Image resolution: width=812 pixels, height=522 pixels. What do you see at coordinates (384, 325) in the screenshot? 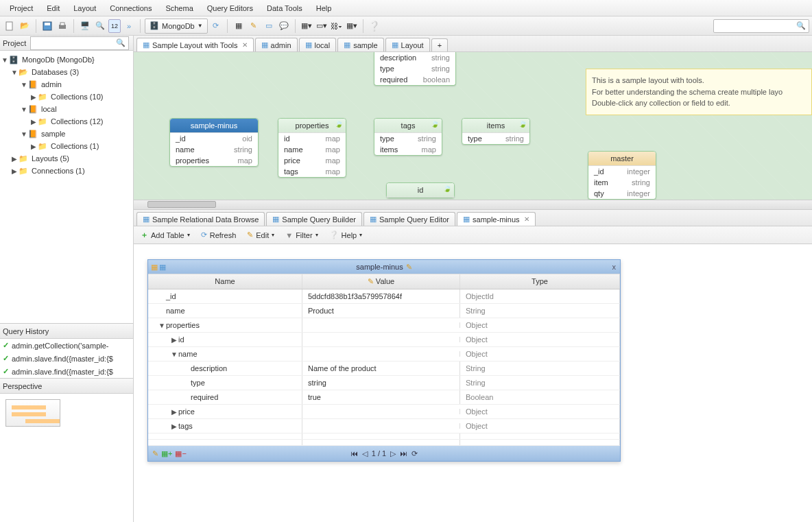
I see `grid-row: ▼ propertiesObject` at bounding box center [384, 325].